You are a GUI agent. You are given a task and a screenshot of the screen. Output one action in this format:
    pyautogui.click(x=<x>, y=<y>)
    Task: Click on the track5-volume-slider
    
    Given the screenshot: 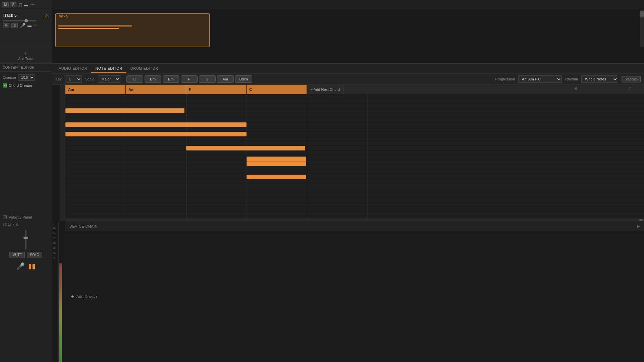 What is the action you would take?
    pyautogui.click(x=19, y=21)
    